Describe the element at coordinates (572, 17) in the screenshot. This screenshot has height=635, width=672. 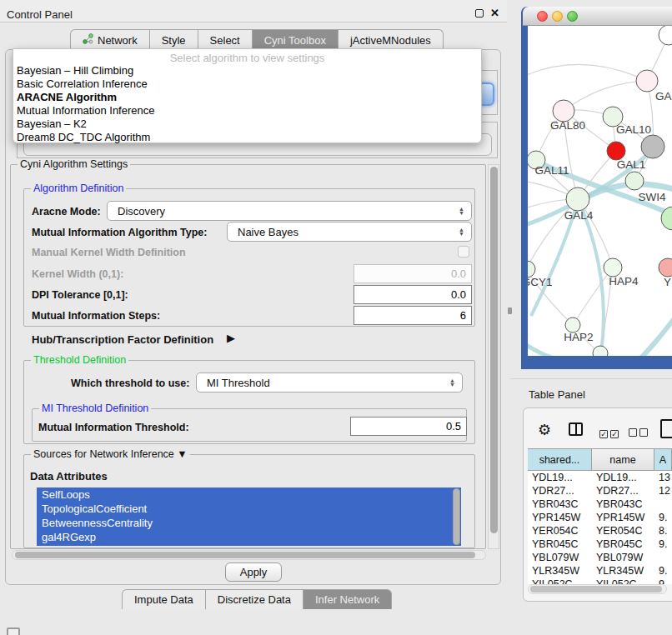
I see `zoom-traffic-icon` at that location.